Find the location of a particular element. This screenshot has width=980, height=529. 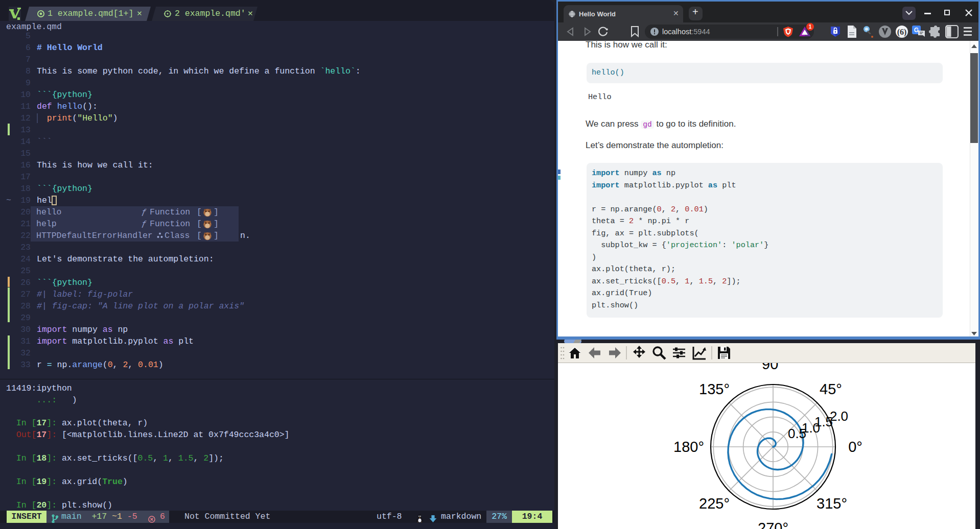

svg-text: 135° is located at coordinates (714, 389).